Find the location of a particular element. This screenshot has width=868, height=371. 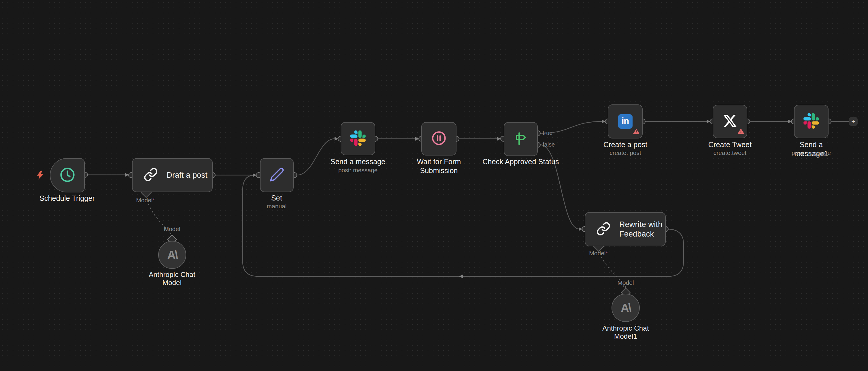

node-label-create-a-post: Create a post is located at coordinates (625, 145).